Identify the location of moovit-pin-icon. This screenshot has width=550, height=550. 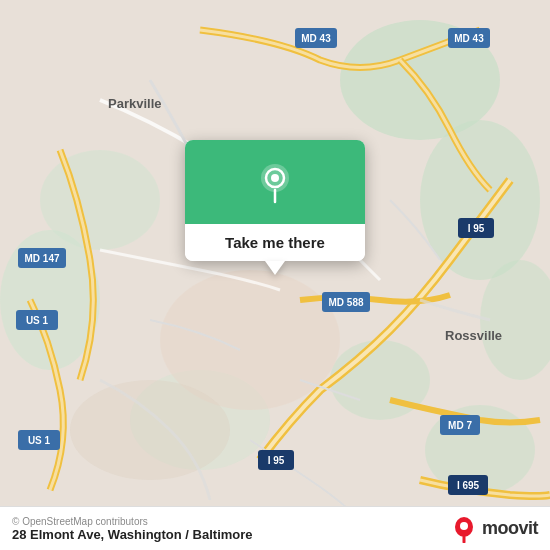
(464, 529).